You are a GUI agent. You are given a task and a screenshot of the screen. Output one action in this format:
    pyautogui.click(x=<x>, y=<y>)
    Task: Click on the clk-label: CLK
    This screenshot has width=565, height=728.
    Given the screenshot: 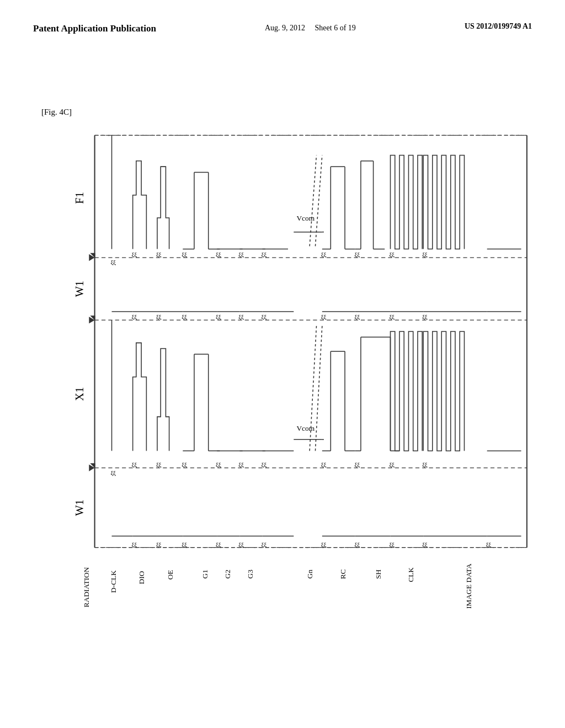 What is the action you would take?
    pyautogui.click(x=411, y=575)
    